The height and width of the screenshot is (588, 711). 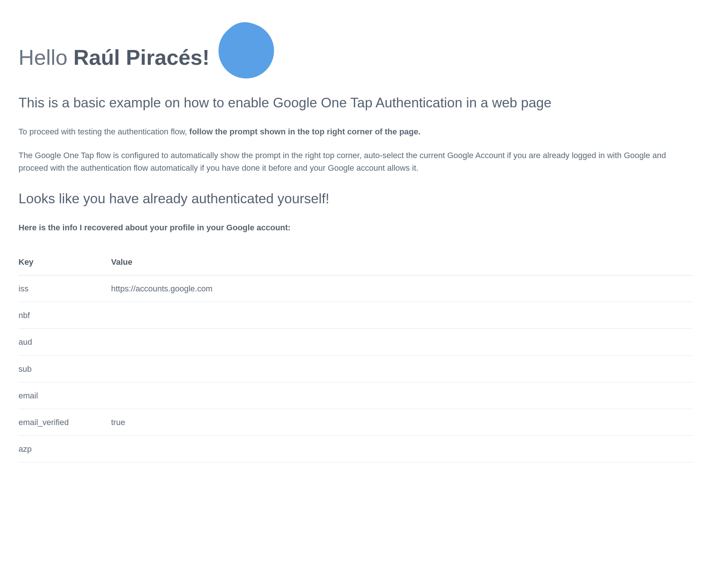 What do you see at coordinates (356, 422) in the screenshot?
I see `table-row: email_verifiedtrue` at bounding box center [356, 422].